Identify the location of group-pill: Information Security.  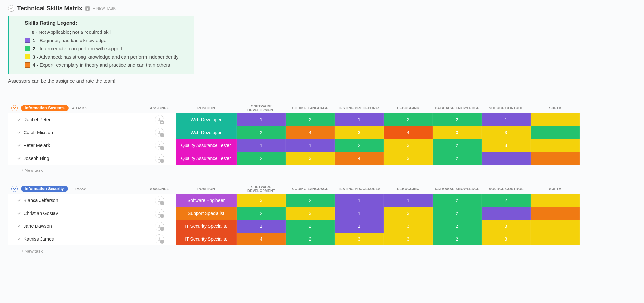
(44, 189).